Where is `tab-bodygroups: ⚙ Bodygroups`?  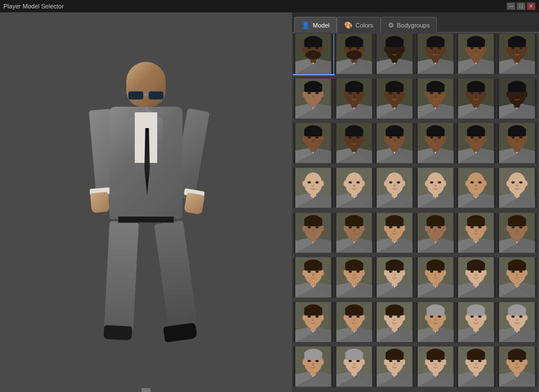 tab-bodygroups: ⚙ Bodygroups is located at coordinates (409, 25).